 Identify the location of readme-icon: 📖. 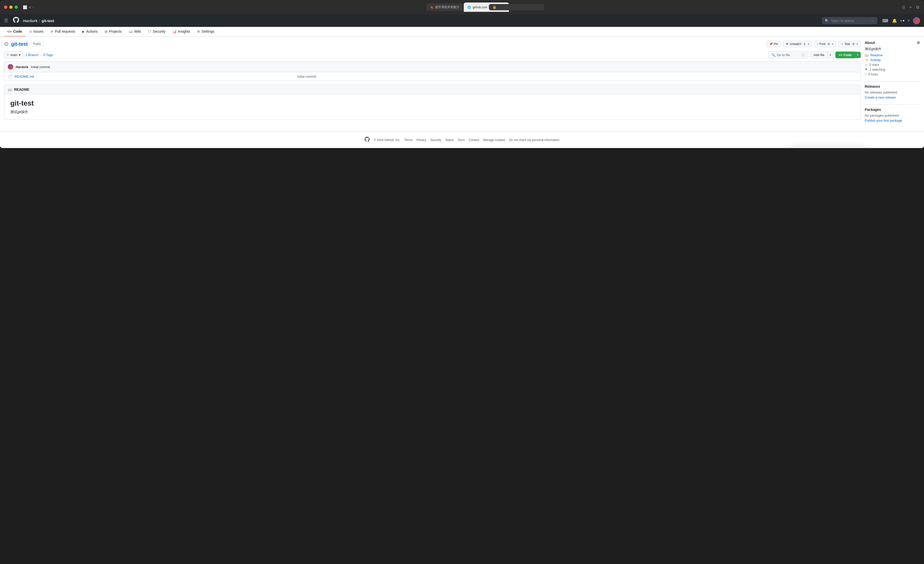
(10, 89).